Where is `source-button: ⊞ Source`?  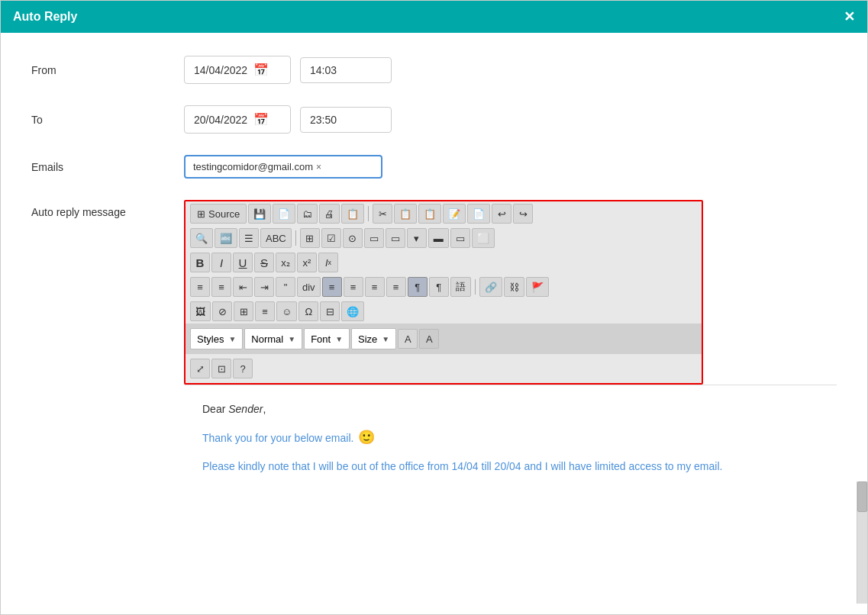 source-button: ⊞ Source is located at coordinates (218, 214).